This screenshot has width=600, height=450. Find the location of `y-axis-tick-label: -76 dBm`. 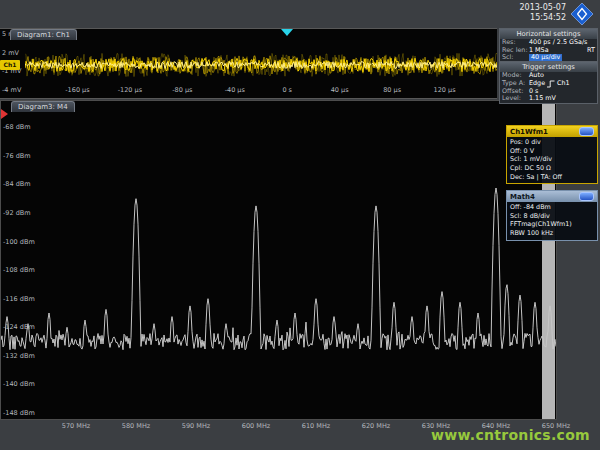

y-axis-tick-label: -76 dBm is located at coordinates (17, 156).